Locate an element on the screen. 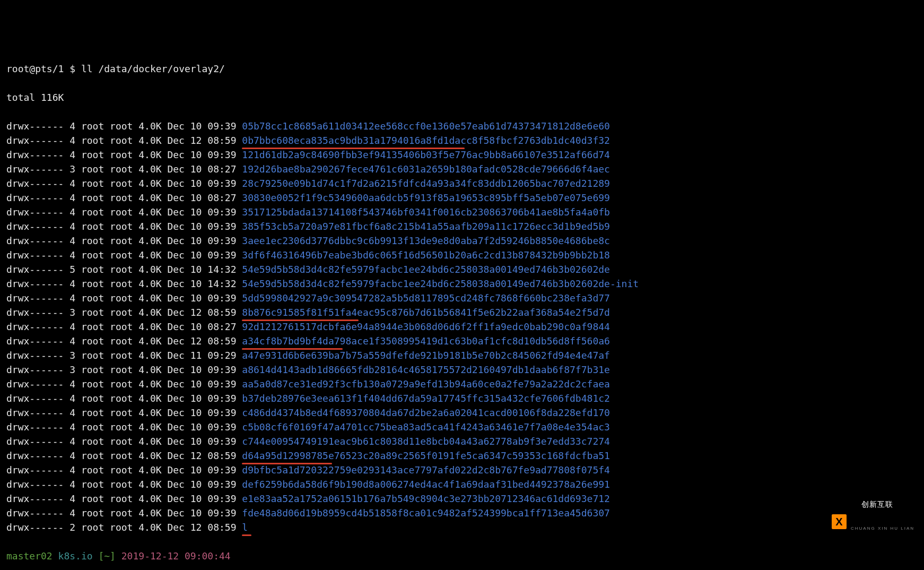  directory-name: d9bfbc5a1d720322759e0293143ace7797afd022… is located at coordinates (426, 470).